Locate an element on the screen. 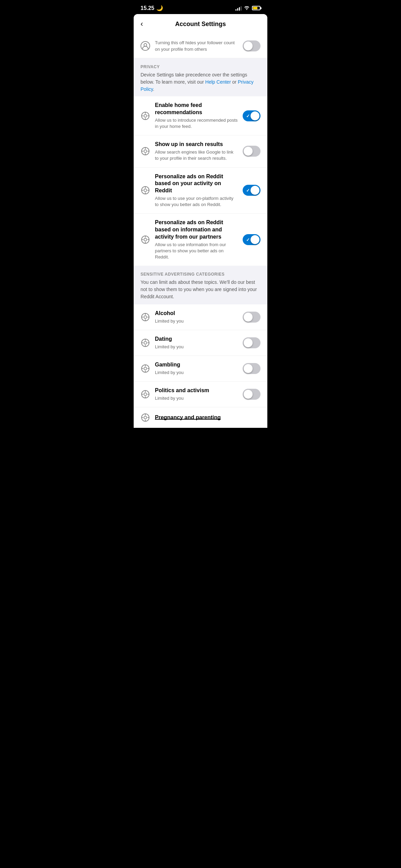 The height and width of the screenshot is (868, 401). personalize-reddit-title: Personalize ads on Reddit based on your … is located at coordinates (196, 184).